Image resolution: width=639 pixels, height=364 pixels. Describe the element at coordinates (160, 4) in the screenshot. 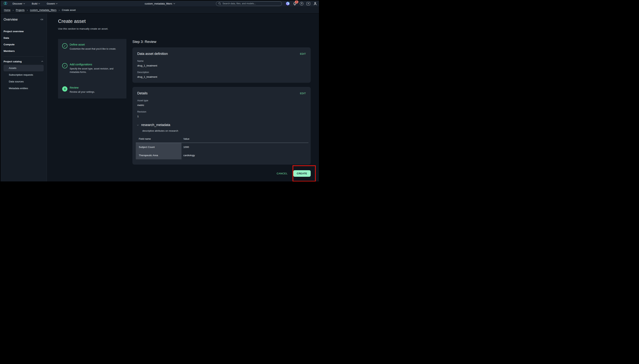

I see `project-selector: custom_metadata_filters` at that location.